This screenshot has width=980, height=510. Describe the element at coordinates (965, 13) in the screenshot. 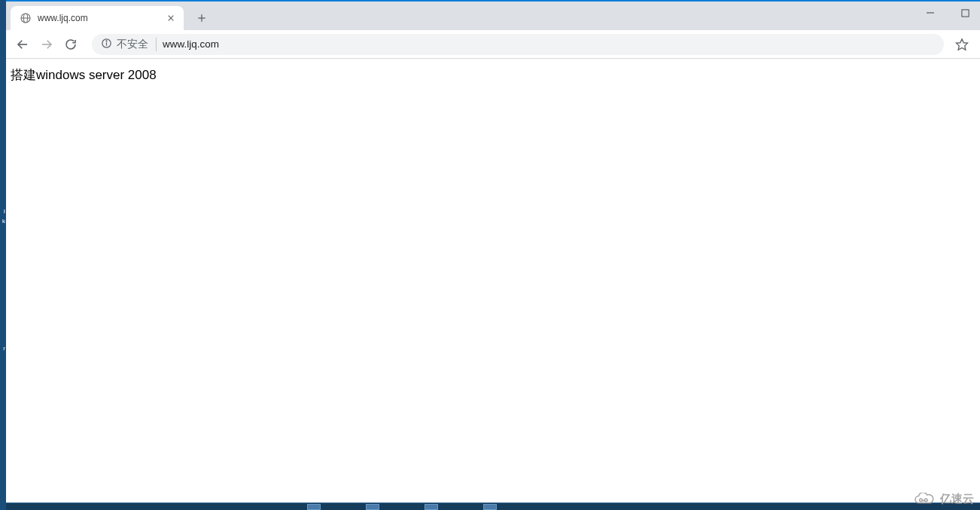

I see `maximize-button` at that location.